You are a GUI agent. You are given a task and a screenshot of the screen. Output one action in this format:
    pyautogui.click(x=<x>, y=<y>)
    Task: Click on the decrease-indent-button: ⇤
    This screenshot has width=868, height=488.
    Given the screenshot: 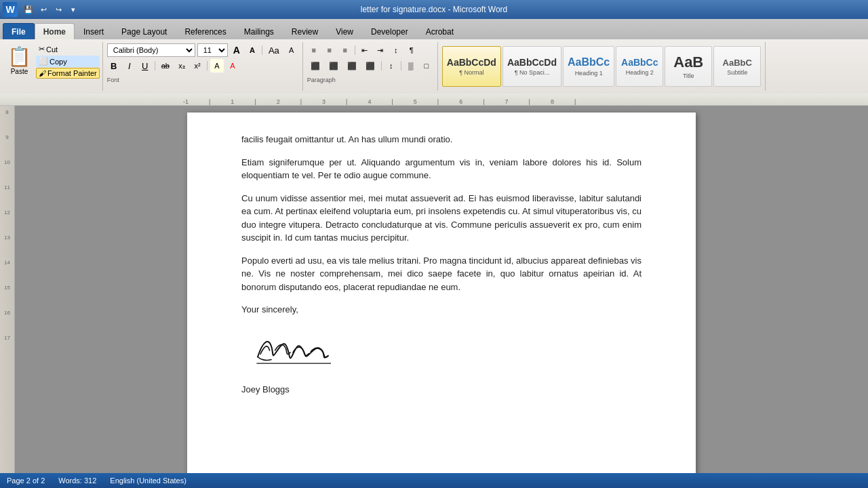 What is the action you would take?
    pyautogui.click(x=365, y=50)
    